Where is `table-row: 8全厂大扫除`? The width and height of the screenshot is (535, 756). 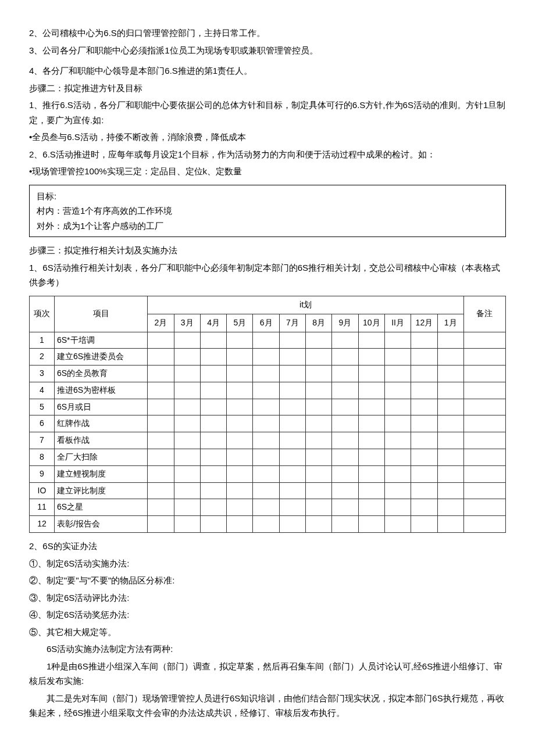 table-row: 8全厂大扫除 is located at coordinates (268, 458).